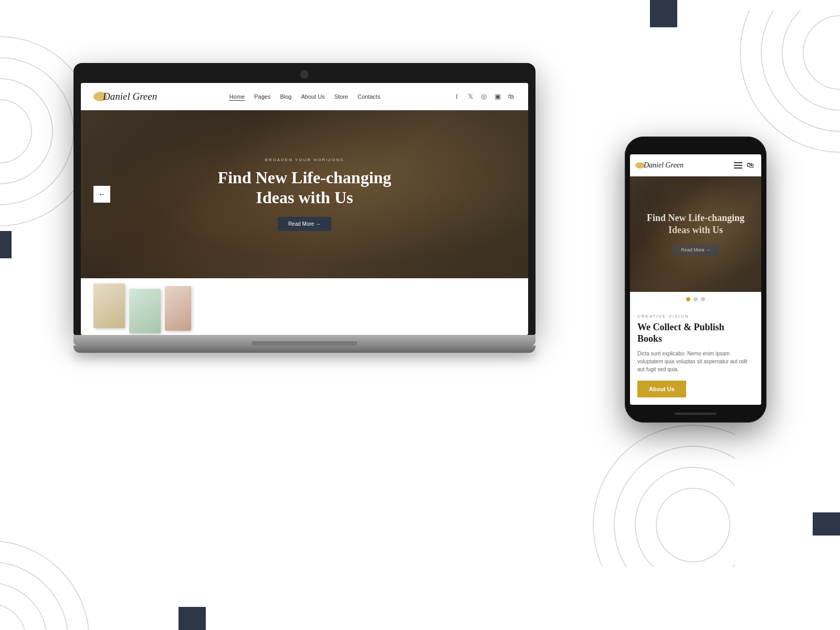 The image size is (840, 630). What do you see at coordinates (304, 188) in the screenshot?
I see `hero-title: Find New Life-changing Ideas with Us` at bounding box center [304, 188].